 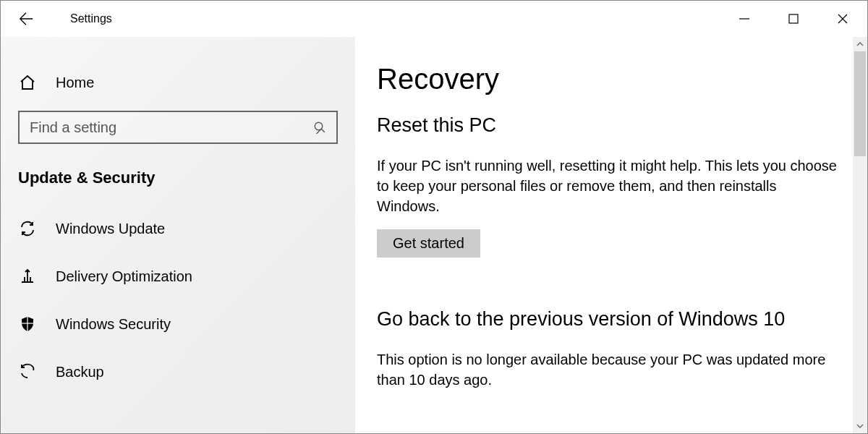 What do you see at coordinates (434, 19) in the screenshot?
I see `titlebar: Settings` at bounding box center [434, 19].